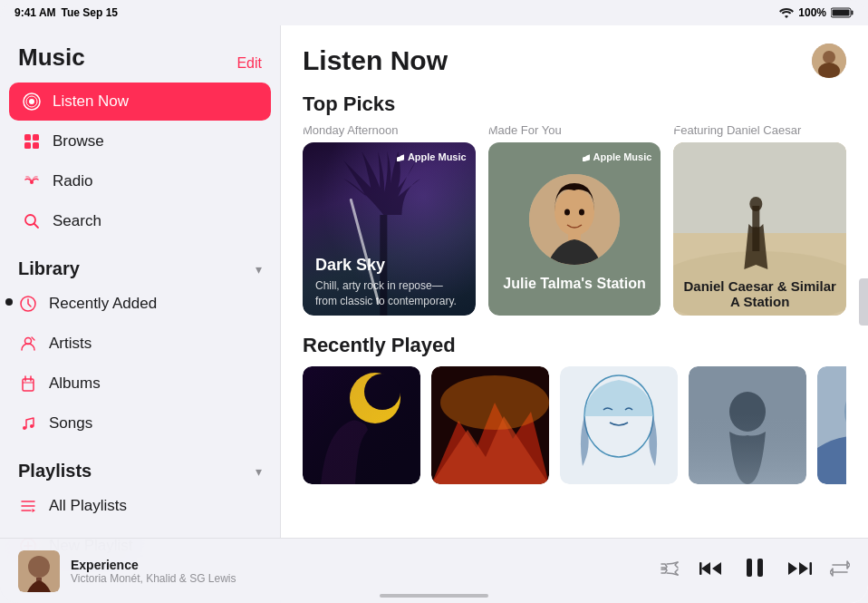 The image size is (868, 603). I want to click on top-picks-title: Top Picks, so click(574, 104).